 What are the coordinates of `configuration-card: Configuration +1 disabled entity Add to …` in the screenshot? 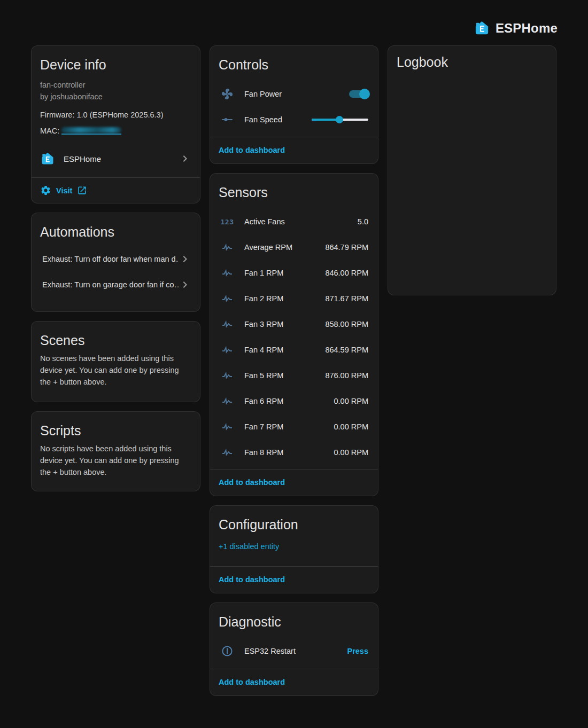 It's located at (294, 549).